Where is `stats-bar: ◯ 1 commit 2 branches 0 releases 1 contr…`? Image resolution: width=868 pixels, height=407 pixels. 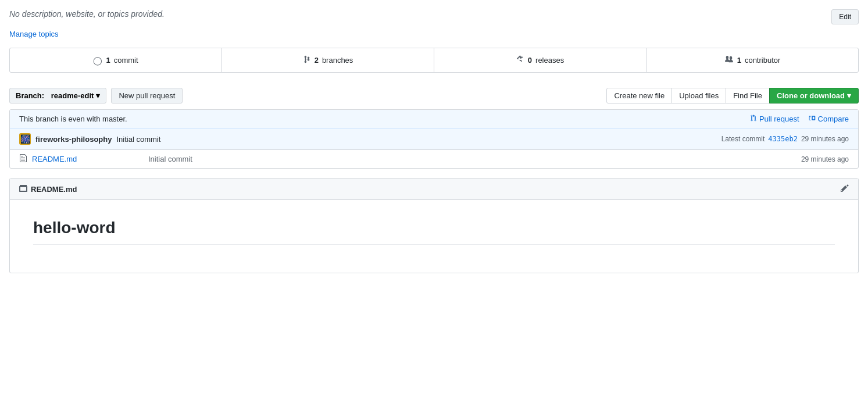 stats-bar: ◯ 1 commit 2 branches 0 releases 1 contr… is located at coordinates (434, 60).